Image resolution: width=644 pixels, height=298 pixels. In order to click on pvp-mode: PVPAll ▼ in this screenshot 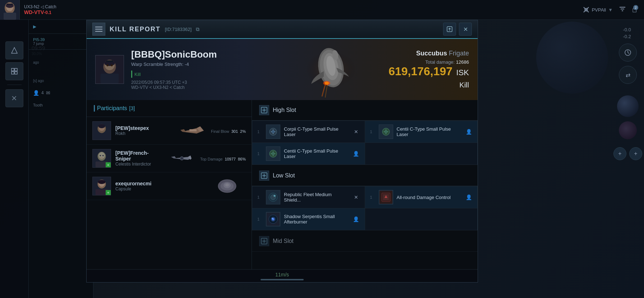, I will do `click(598, 10)`.